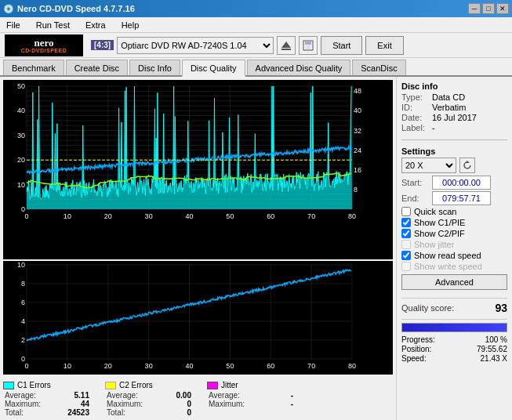  Describe the element at coordinates (434, 244) in the screenshot. I see `show-jitter-label: Show jitter` at that location.